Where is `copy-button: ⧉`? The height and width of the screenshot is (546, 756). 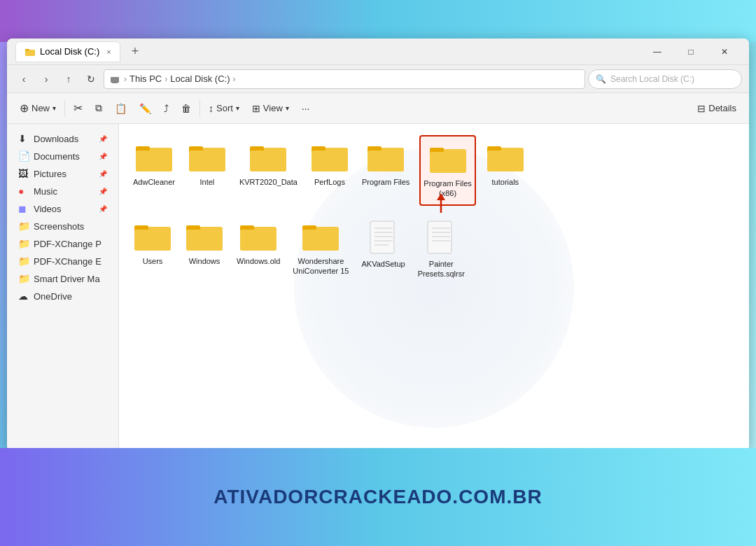 copy-button: ⧉ is located at coordinates (99, 108).